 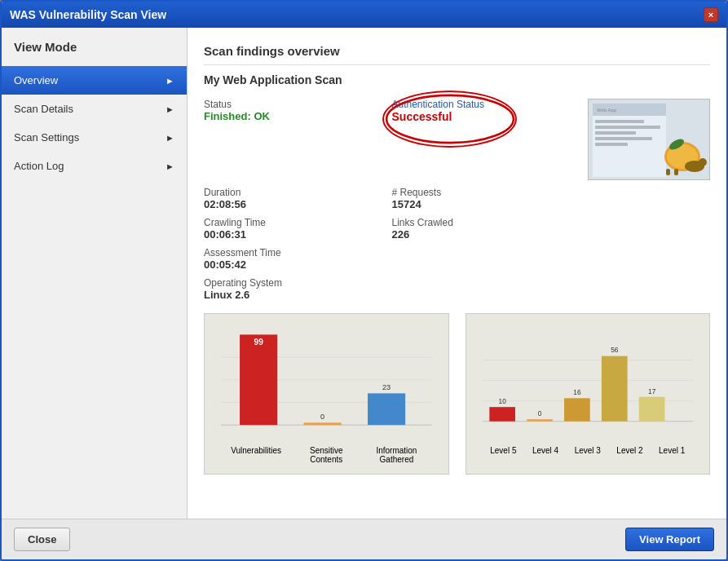 I want to click on links-crawled-value: 226, so click(x=486, y=235).